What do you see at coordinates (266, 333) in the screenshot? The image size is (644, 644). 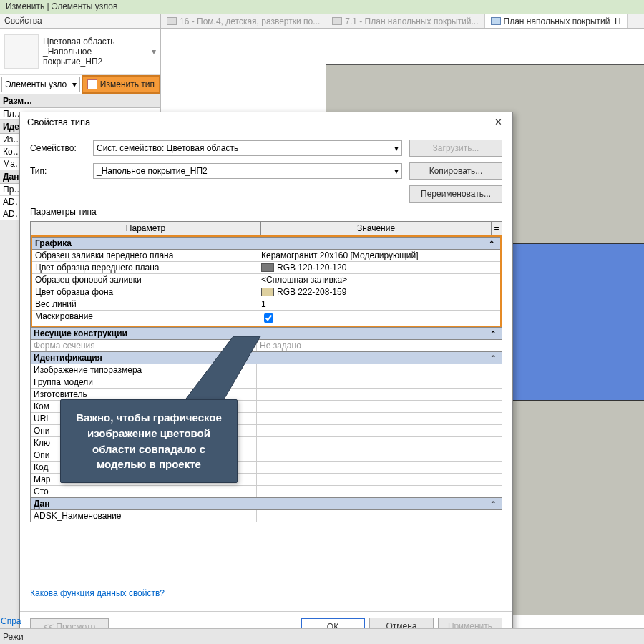 I see `param-group-header: Несущие конструкции⌃` at bounding box center [266, 333].